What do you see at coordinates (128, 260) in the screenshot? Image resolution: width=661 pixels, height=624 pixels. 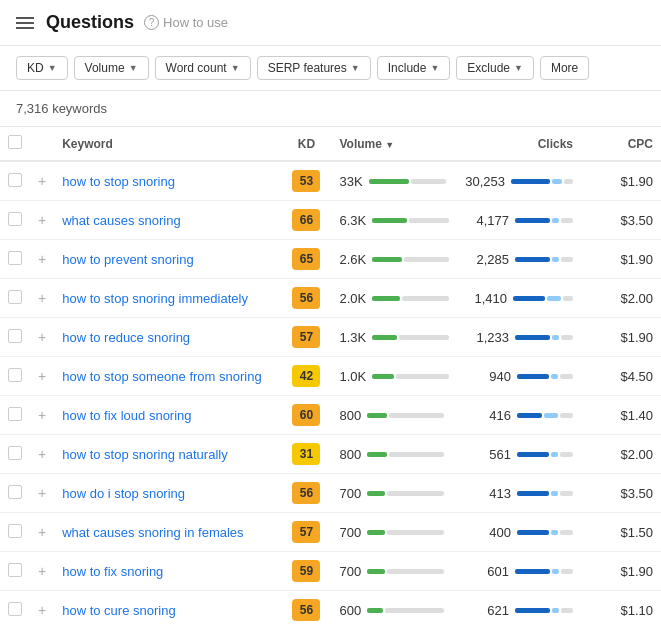 I see `keyword-link: how to prevent snoring` at bounding box center [128, 260].